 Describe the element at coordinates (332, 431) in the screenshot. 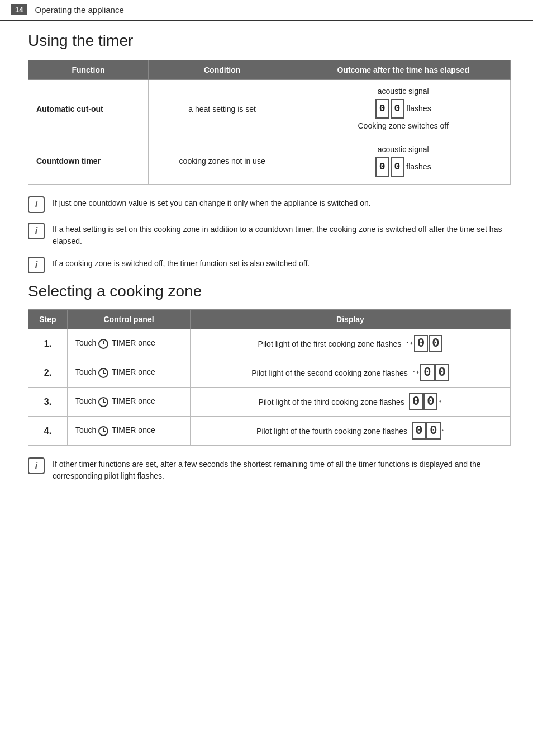

I see `display-desc-4: Pilot light of the fourth cooking zone f…` at that location.